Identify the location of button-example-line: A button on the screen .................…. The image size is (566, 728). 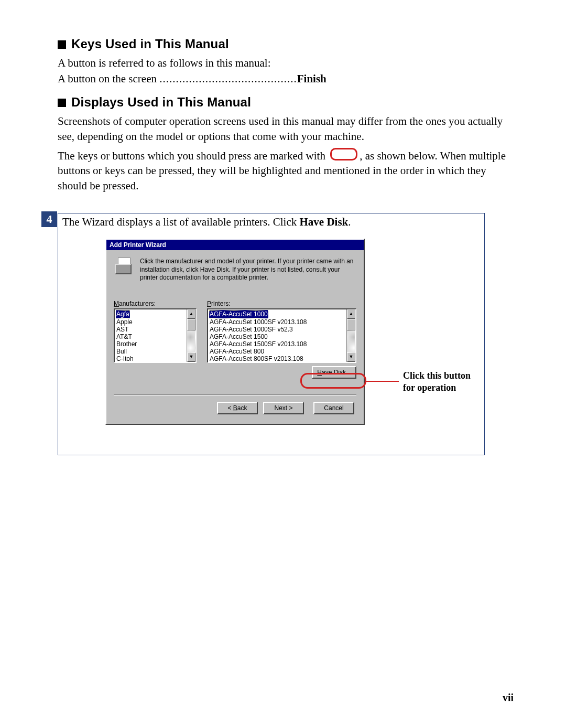
(286, 79).